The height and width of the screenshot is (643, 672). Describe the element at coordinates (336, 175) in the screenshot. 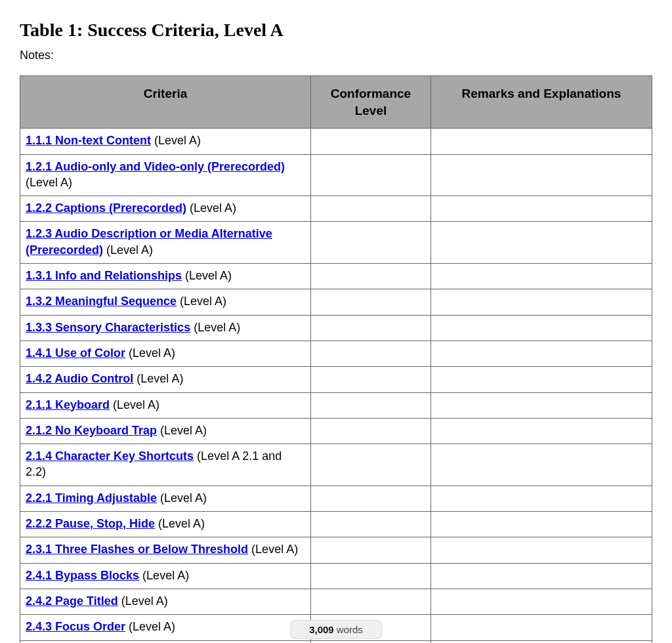

I see `table-row: 1.2.1 Audio-only and Video-only (Prereco…` at that location.